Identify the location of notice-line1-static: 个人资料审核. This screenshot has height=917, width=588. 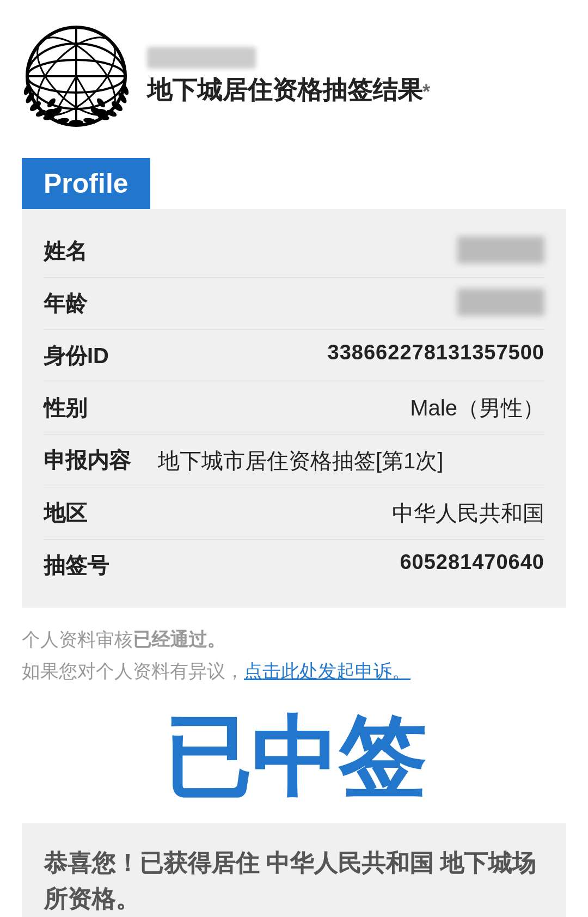
(77, 639).